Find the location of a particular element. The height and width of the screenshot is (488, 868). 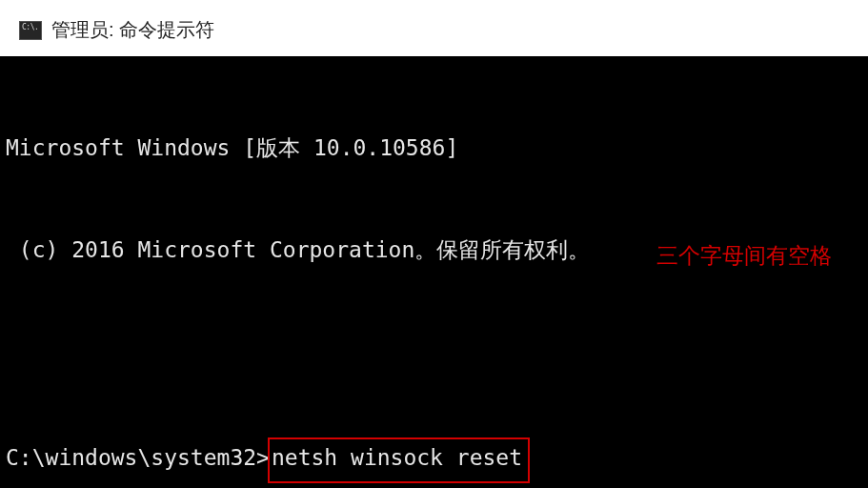

cmd-icon-text: C:\. is located at coordinates (30, 27).